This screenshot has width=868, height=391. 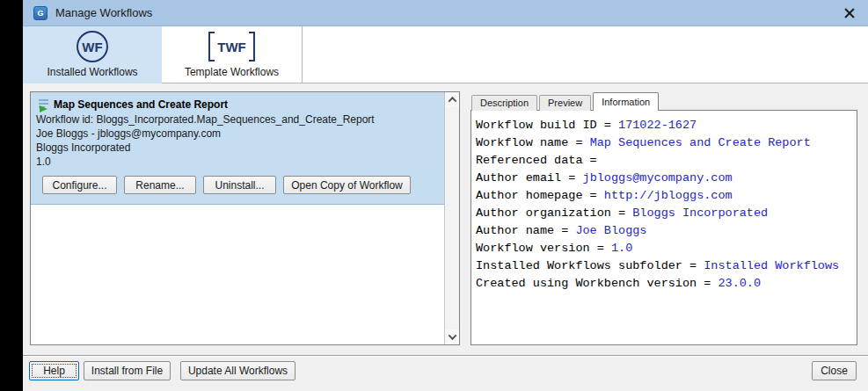 What do you see at coordinates (445, 54) in the screenshot?
I see `workflow-type-tabstrip: WF Installed Workflows TWF Template Work…` at bounding box center [445, 54].